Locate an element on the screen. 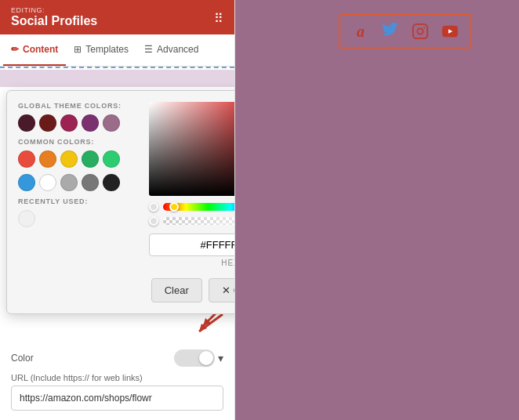 This screenshot has height=420, width=519. purple-strip is located at coordinates (118, 78).